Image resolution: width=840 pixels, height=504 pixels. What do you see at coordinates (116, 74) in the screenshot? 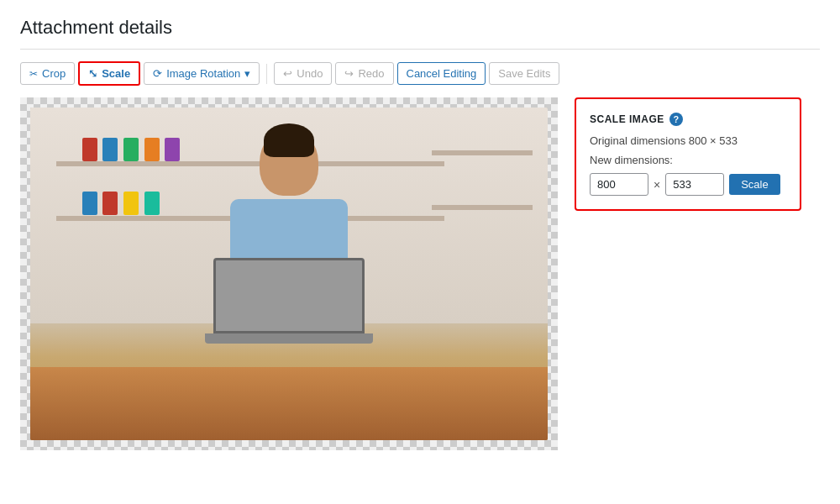
I see `scale-label: Scale` at bounding box center [116, 74].